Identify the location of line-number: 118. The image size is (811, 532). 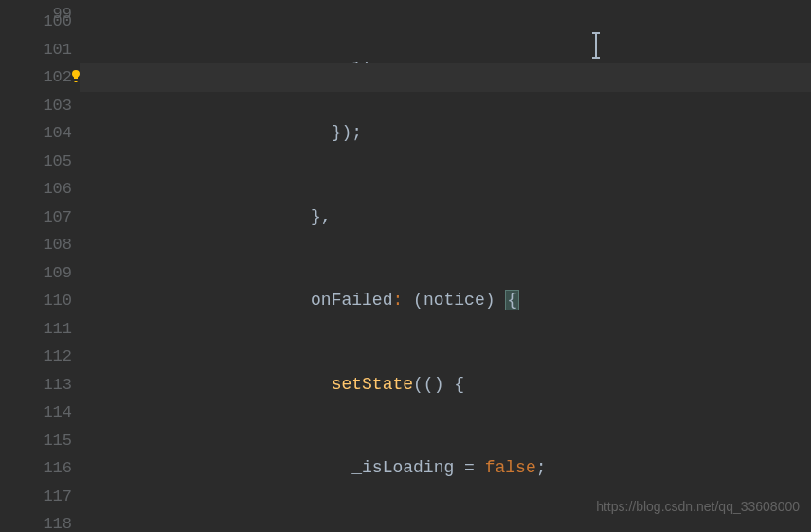
(57, 523).